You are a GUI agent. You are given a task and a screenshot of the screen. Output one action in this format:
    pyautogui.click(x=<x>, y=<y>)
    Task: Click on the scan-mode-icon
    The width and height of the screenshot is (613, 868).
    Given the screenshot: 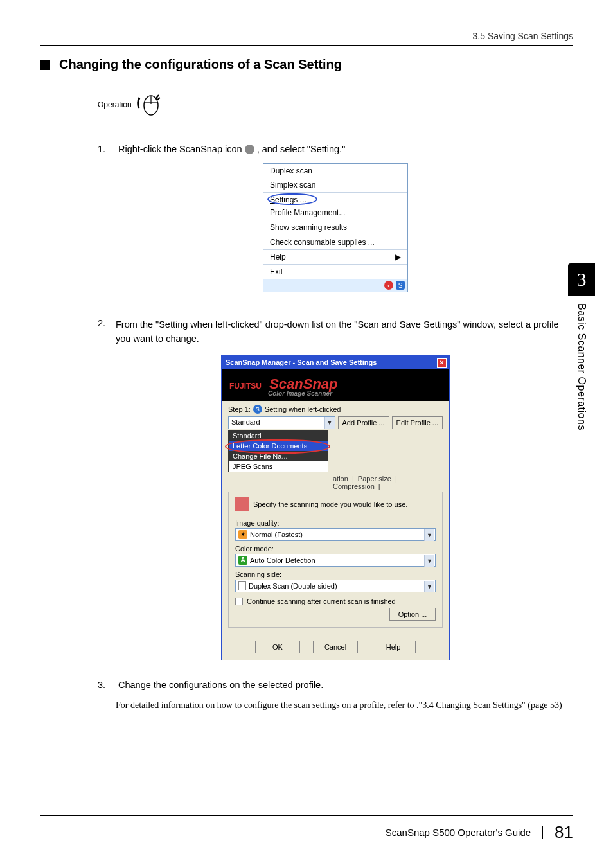 What is the action you would take?
    pyautogui.click(x=242, y=504)
    